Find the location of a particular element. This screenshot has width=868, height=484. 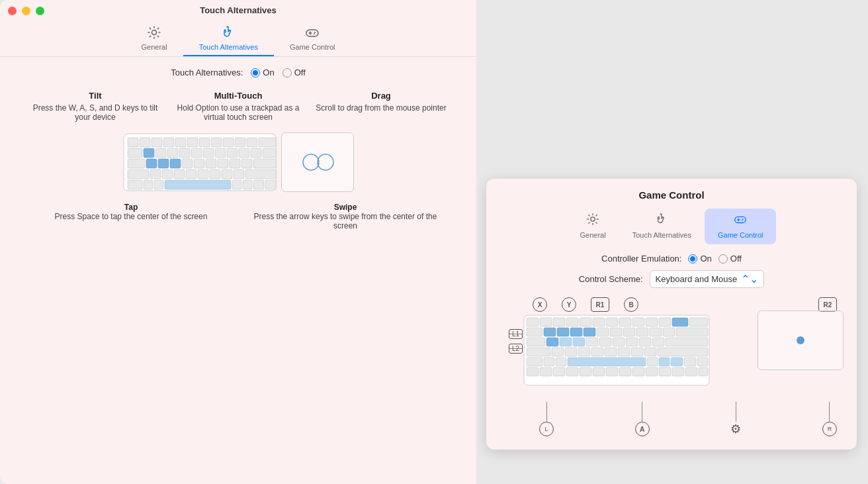

controller-emulation-row: Controller Emulation: On Off is located at coordinates (672, 258).